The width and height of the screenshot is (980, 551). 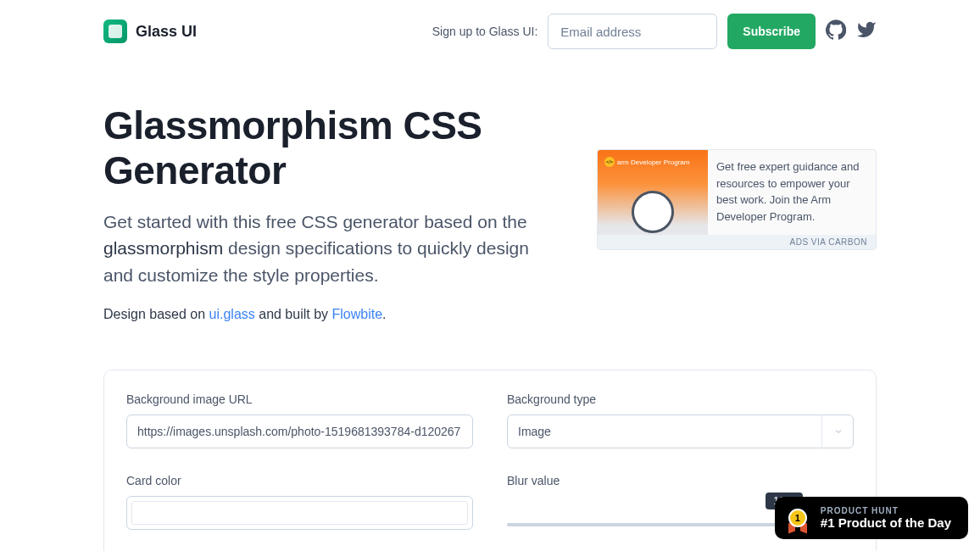 I want to click on lead-pre: Get started with this free CSS generator…, so click(x=315, y=222).